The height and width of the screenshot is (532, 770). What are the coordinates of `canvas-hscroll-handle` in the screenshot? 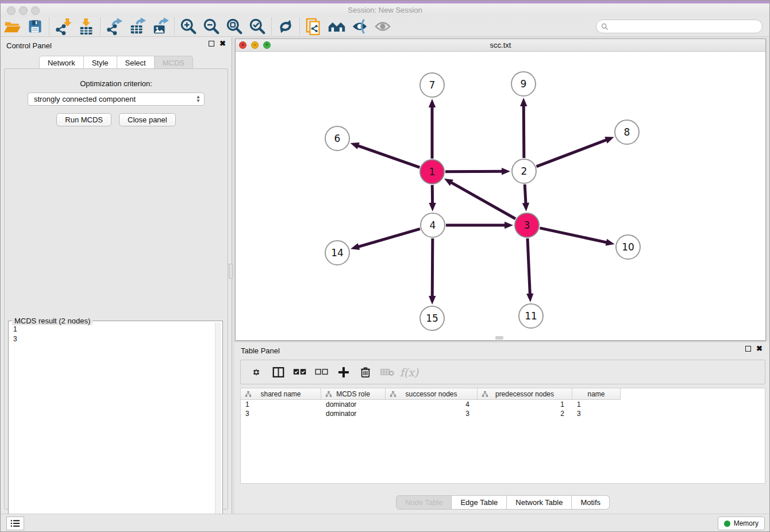 It's located at (499, 338).